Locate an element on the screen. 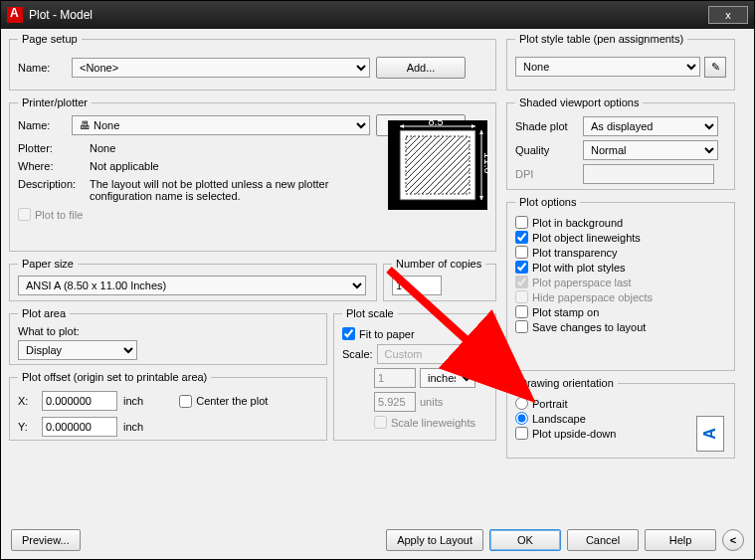 This screenshot has height=560, width=755. quality-label: Quality is located at coordinates (547, 150).